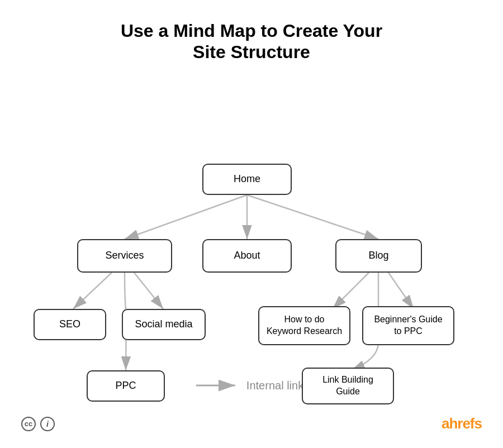 Image resolution: width=503 pixels, height=448 pixels. I want to click on node-social-media: Social media, so click(164, 325).